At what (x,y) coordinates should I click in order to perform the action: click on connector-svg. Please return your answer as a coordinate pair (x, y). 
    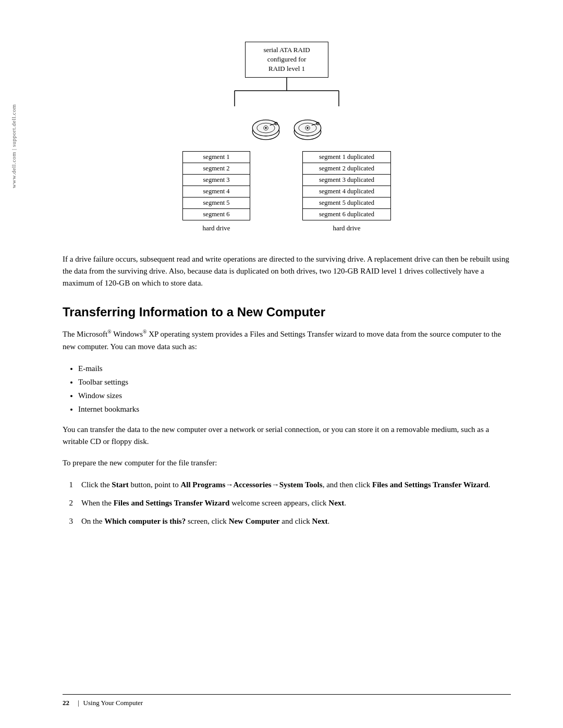
    Looking at the image, I should click on (287, 96).